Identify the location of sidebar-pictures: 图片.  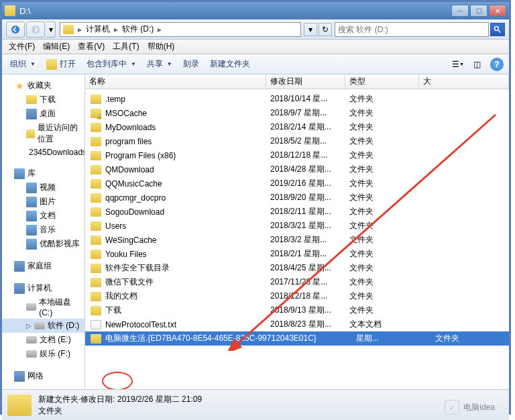
(43, 201).